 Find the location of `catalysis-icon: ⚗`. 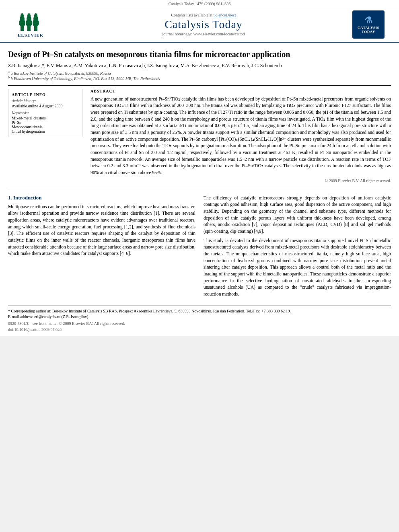

catalysis-icon: ⚗ is located at coordinates (368, 21).